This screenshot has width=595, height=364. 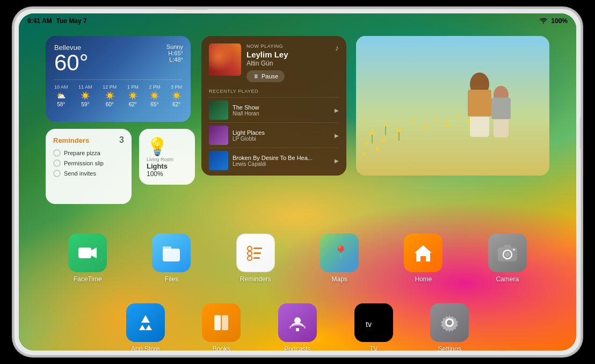 What do you see at coordinates (281, 114) in the screenshot?
I see `track-artist-0: Niall Horan` at bounding box center [281, 114].